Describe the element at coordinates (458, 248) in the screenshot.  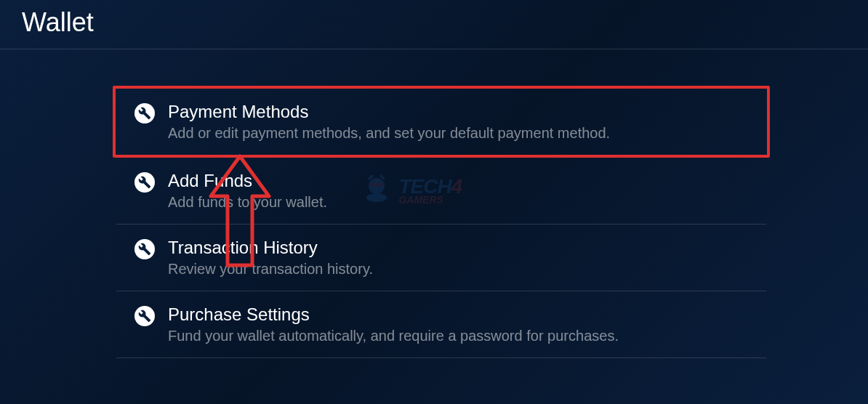
I see `menu-item-title: Transaction History` at that location.